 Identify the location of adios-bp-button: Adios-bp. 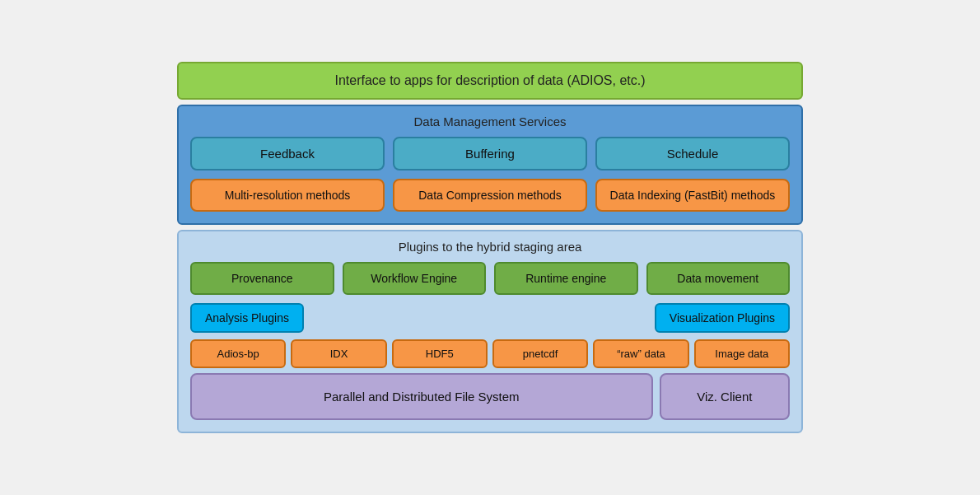
(238, 354).